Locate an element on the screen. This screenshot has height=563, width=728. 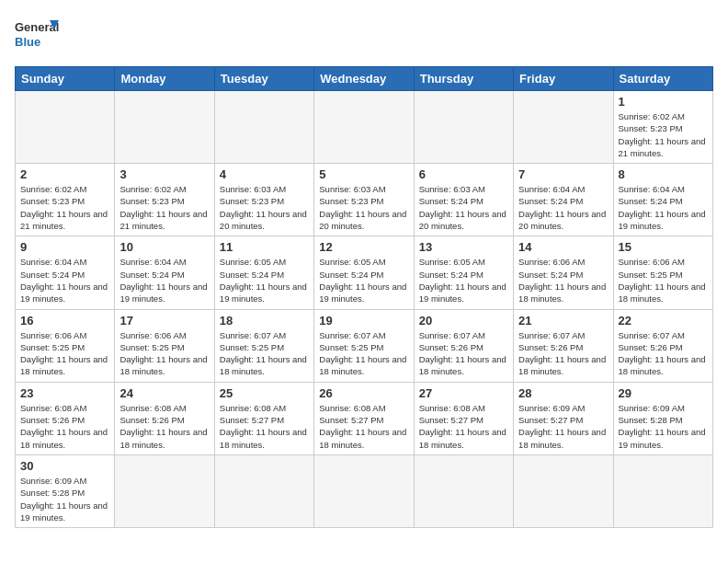
day-number: 14 is located at coordinates (563, 247).